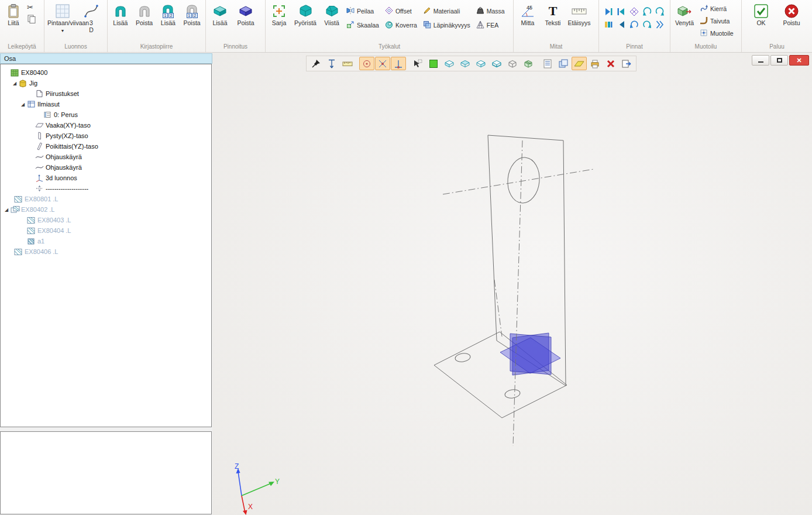 Image resolution: width=812 pixels, height=515 pixels. I want to click on scale-button: Skaalaa, so click(363, 25).